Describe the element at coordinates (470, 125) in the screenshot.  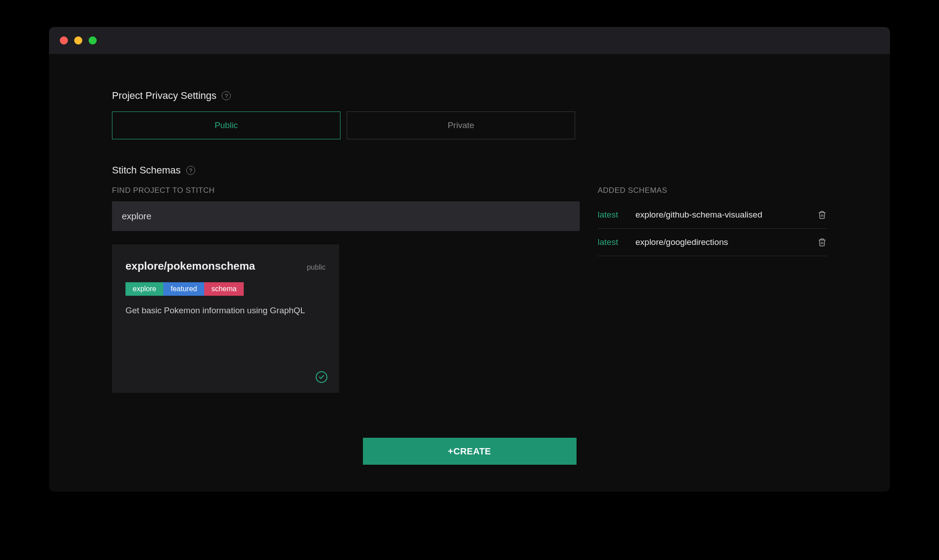
I see `privacy-toggle-group: Public Private` at that location.